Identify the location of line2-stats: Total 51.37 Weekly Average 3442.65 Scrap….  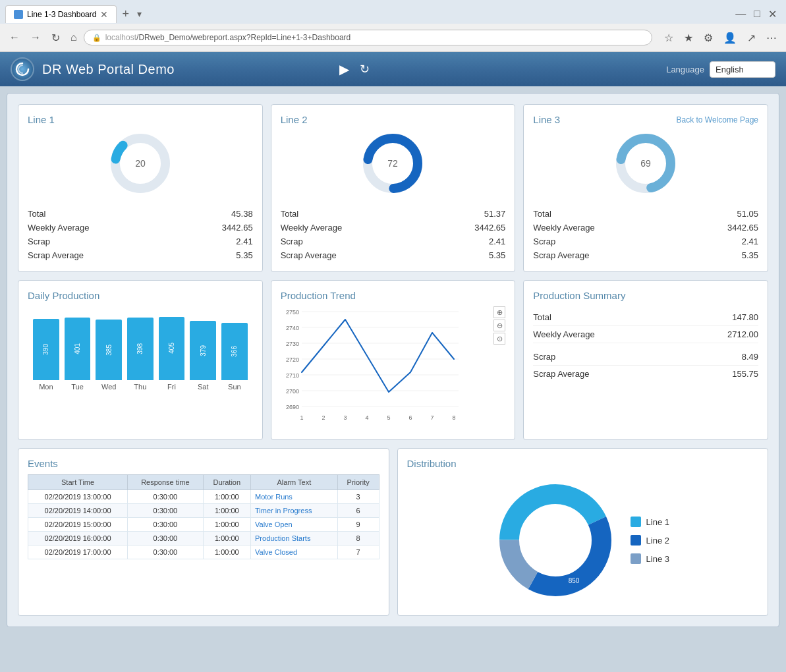
(393, 235).